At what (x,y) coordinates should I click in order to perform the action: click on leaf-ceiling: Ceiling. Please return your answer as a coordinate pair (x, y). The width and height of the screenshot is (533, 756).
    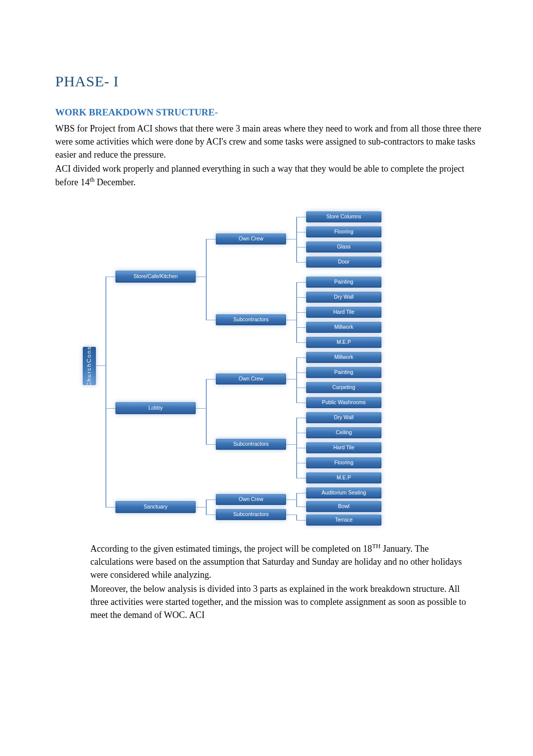
    Looking at the image, I should click on (344, 433).